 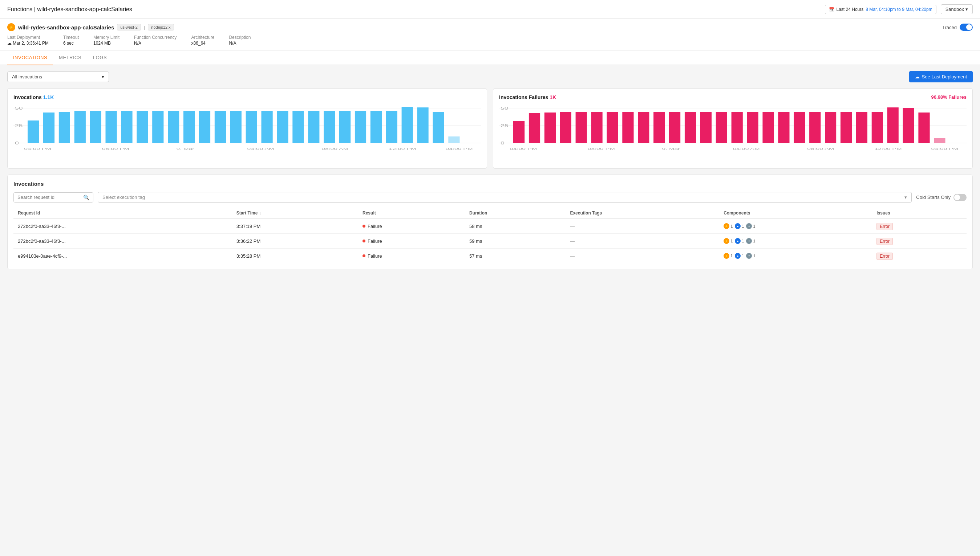 I want to click on traced-label: Traced, so click(x=949, y=27).